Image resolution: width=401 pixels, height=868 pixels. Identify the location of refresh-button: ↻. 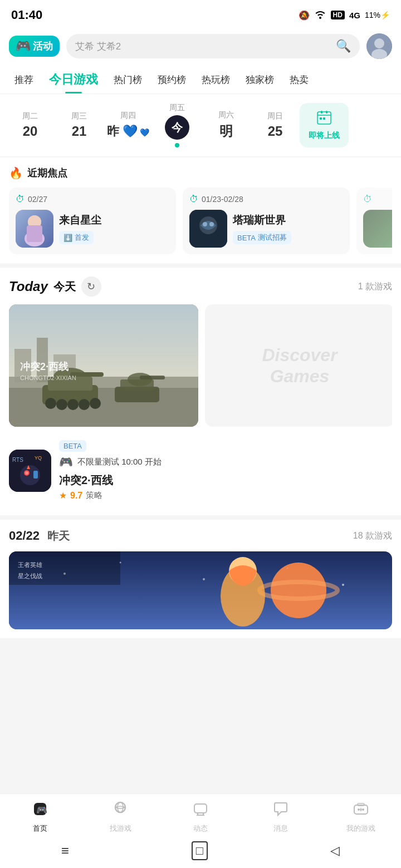
(91, 287).